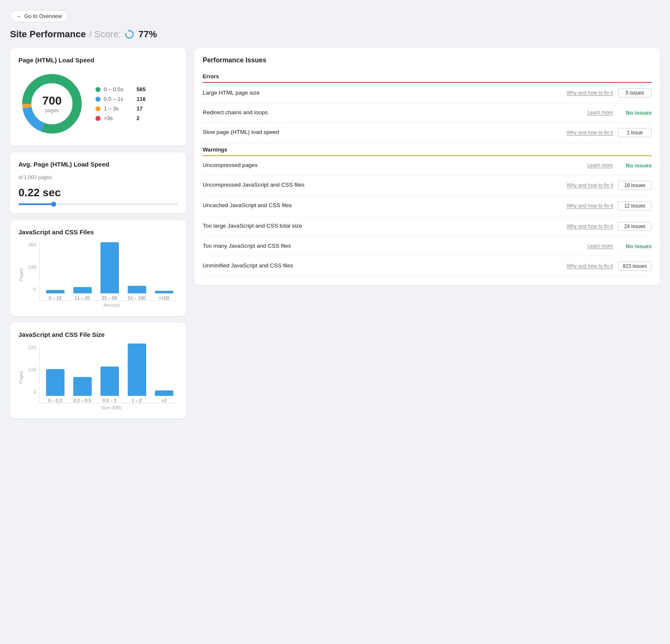 Image resolution: width=670 pixels, height=644 pixels. Describe the element at coordinates (108, 374) in the screenshot. I see `size-bars-row: 0 – 0.20.2 – 0.50.5 – 11 – 2>2` at that location.